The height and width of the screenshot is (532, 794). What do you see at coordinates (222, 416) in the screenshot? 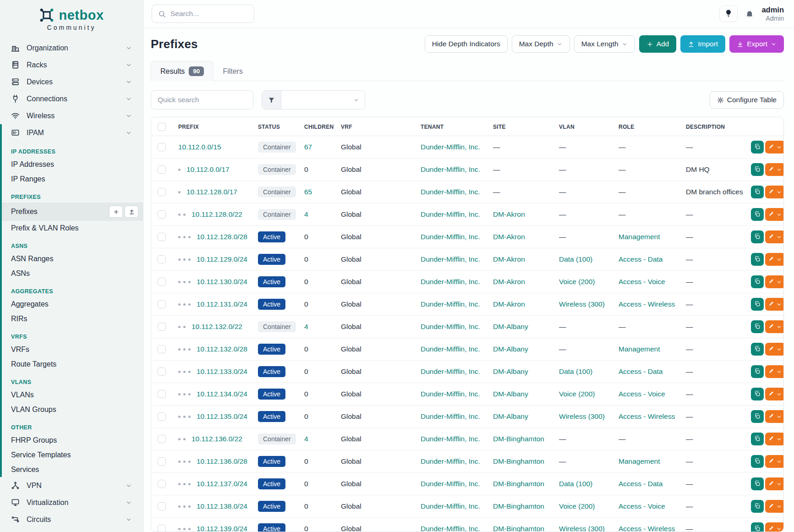
I see `prefix-link: 10.112.135.0/24` at bounding box center [222, 416].